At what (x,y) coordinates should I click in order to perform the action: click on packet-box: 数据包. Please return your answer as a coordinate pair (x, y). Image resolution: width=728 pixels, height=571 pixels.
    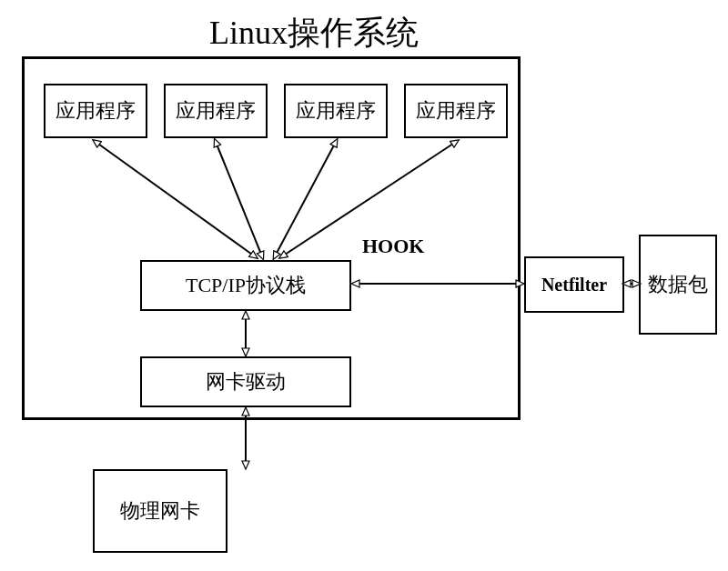
    Looking at the image, I should click on (678, 285).